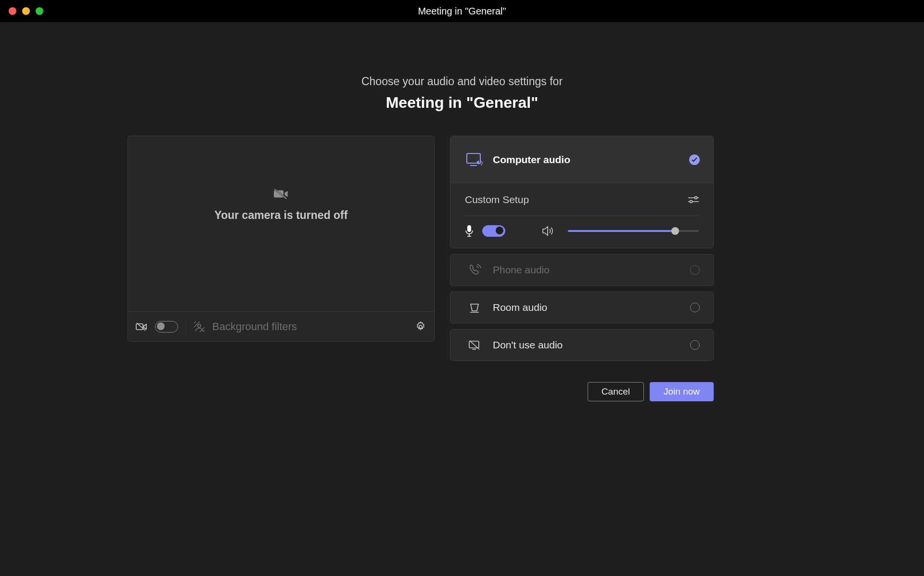 The image size is (924, 576). I want to click on no-audio-icon, so click(475, 345).